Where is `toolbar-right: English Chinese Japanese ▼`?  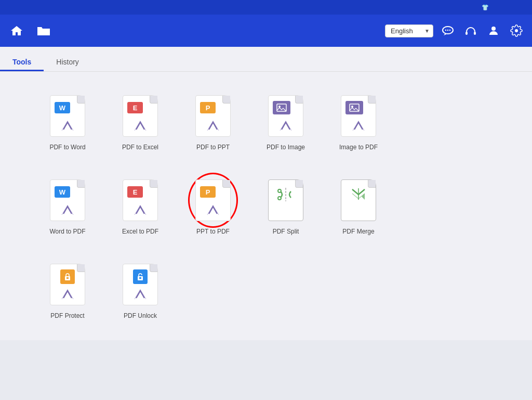 toolbar-right: English Chinese Japanese ▼ is located at coordinates (455, 31).